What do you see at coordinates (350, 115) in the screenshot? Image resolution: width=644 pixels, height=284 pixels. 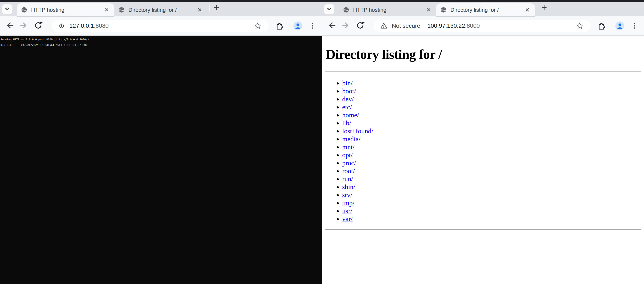 I see `directory-link: home/` at bounding box center [350, 115].